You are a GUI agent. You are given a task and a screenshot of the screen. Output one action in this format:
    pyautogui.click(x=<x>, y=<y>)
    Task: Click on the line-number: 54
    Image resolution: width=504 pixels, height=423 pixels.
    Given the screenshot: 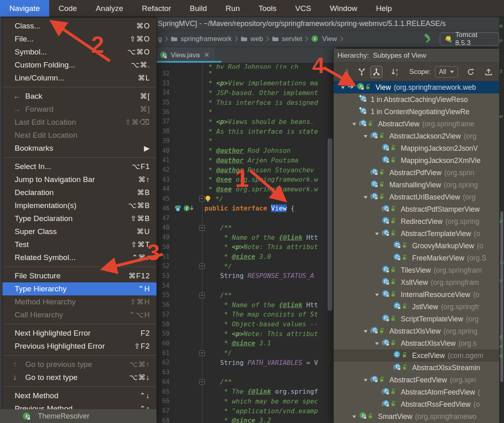 What is the action you would take?
    pyautogui.click(x=165, y=286)
    